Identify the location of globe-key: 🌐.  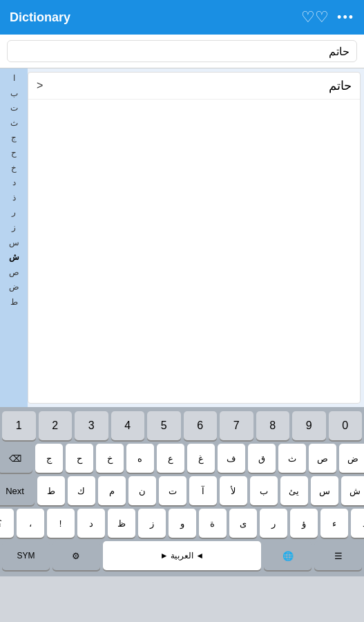
(287, 556).